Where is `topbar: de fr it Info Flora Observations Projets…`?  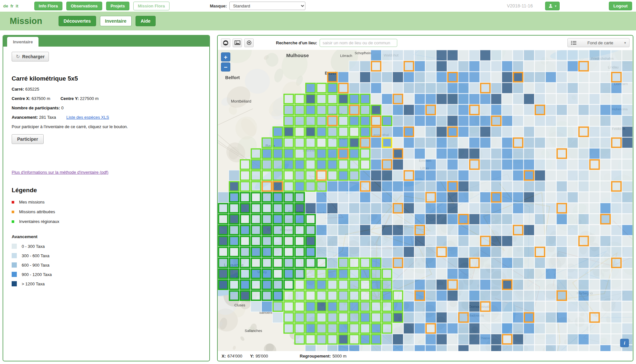
topbar: de fr it Info Flora Observations Projets… is located at coordinates (318, 6).